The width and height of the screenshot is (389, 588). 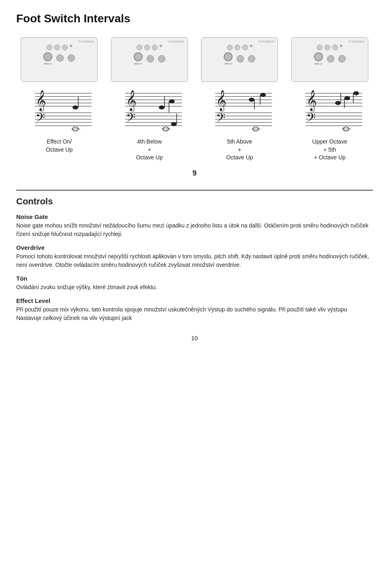 I want to click on page-title: Foot Switch Intervals, so click(x=194, y=19).